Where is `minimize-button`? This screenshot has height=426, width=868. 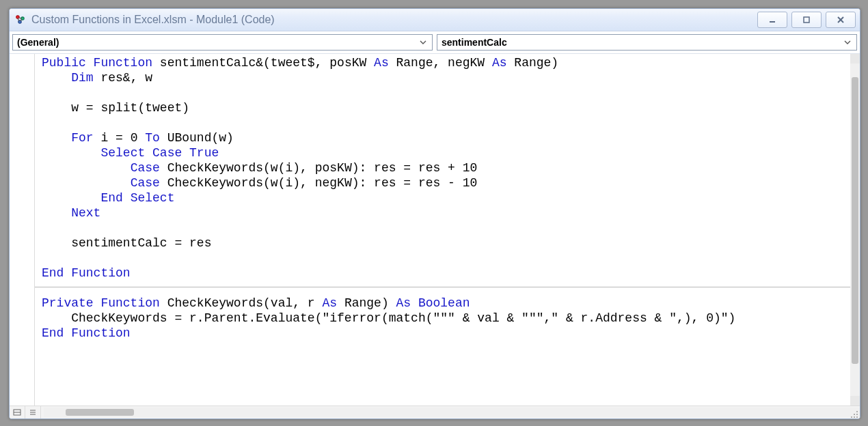 minimize-button is located at coordinates (772, 20).